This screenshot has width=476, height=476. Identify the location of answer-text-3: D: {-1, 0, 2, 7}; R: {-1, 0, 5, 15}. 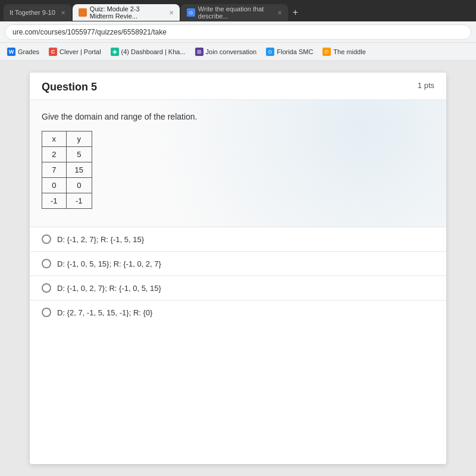
(109, 288).